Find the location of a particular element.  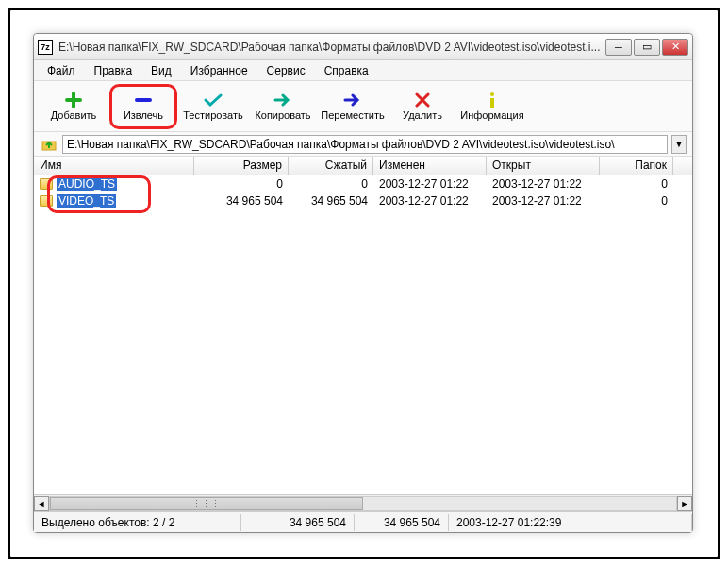

scroll-thumb: ⋮⋮⋮ is located at coordinates (207, 504).